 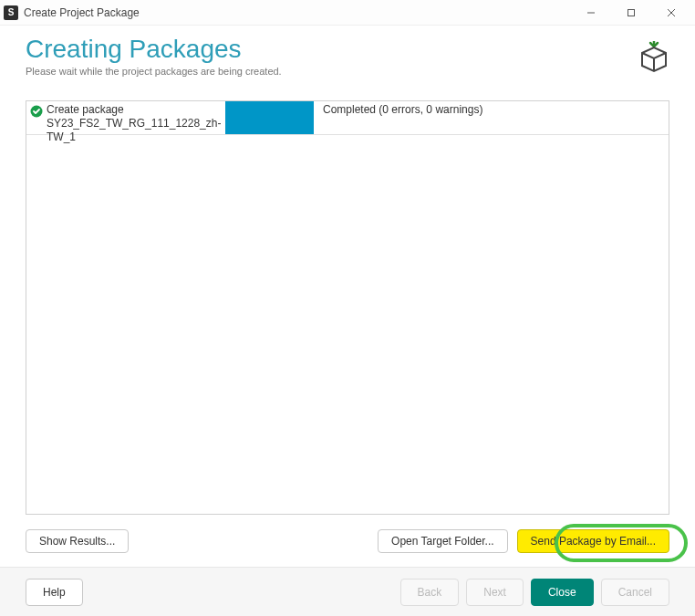 I want to click on close-window-button, so click(x=671, y=13).